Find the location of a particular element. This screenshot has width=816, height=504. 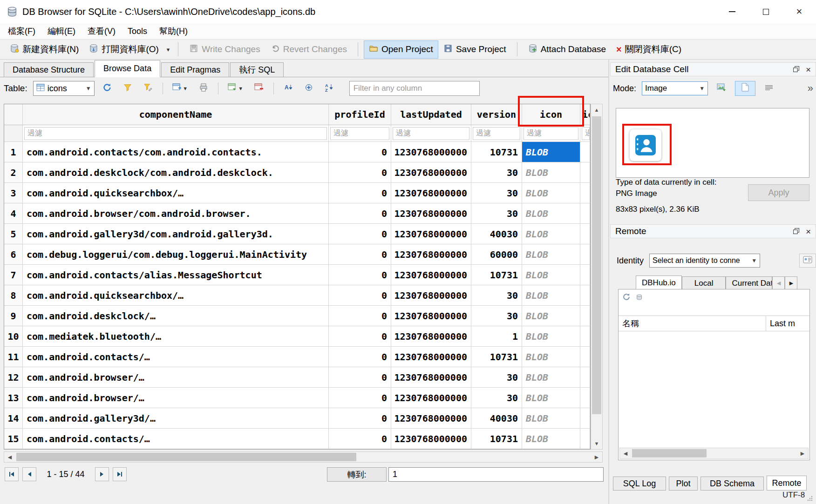

close-button: × is located at coordinates (799, 12).